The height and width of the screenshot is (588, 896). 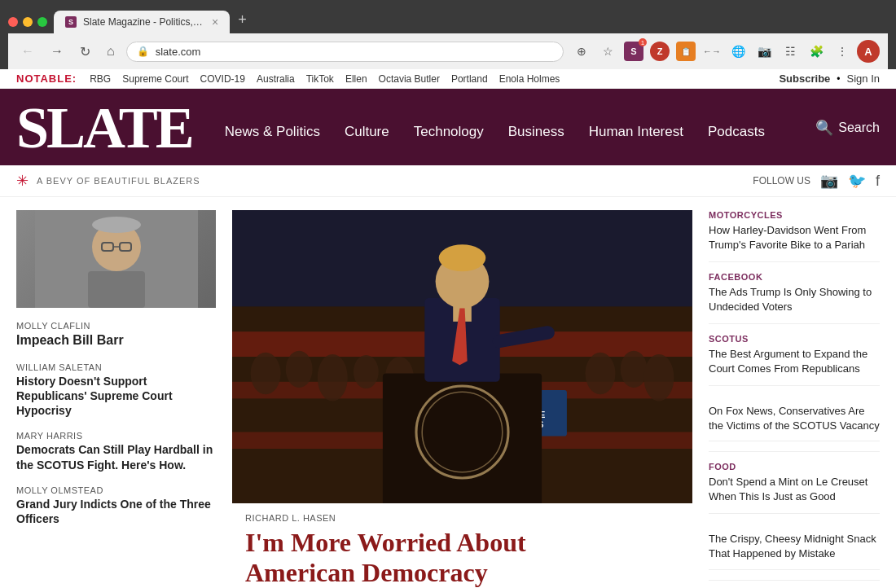 I want to click on top-bar-right: Subscribe • Sign In, so click(x=829, y=78).